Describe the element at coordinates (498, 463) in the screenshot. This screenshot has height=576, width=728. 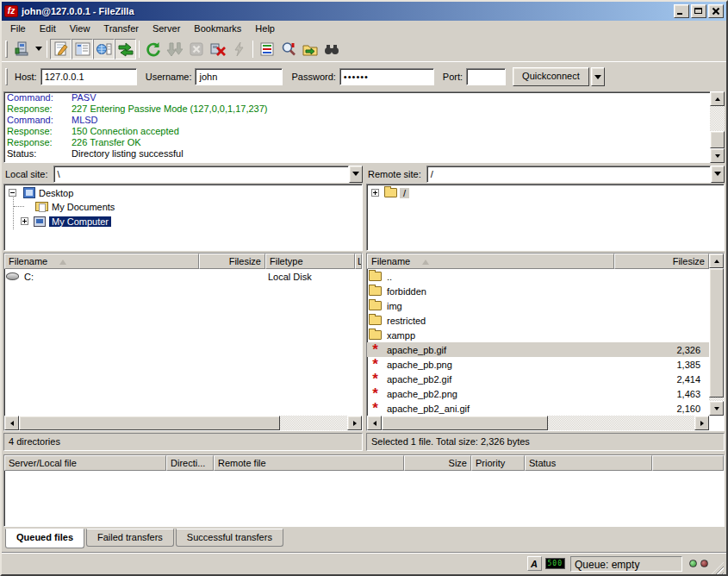
I see `column-priority: Priority` at that location.